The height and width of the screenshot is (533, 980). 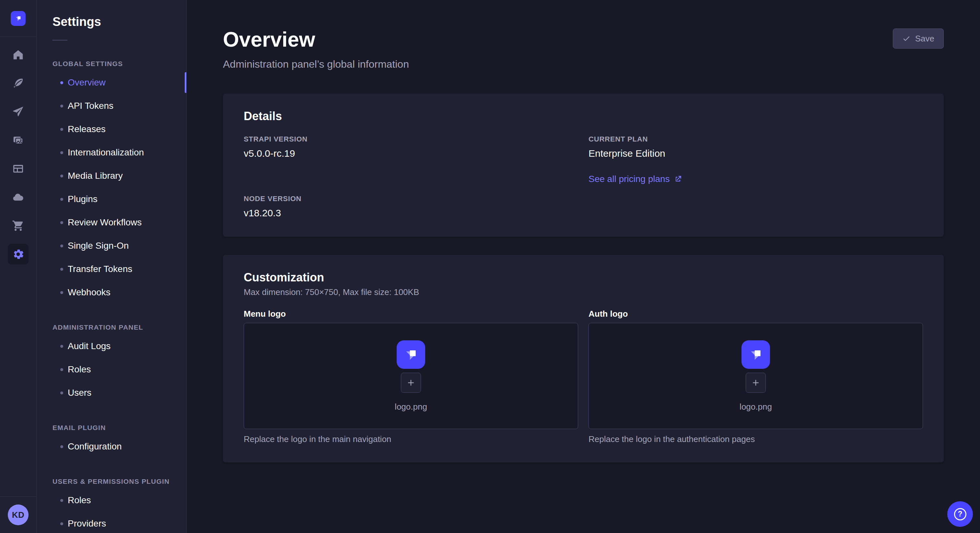 I want to click on main-nav-rail: KD, so click(x=18, y=266).